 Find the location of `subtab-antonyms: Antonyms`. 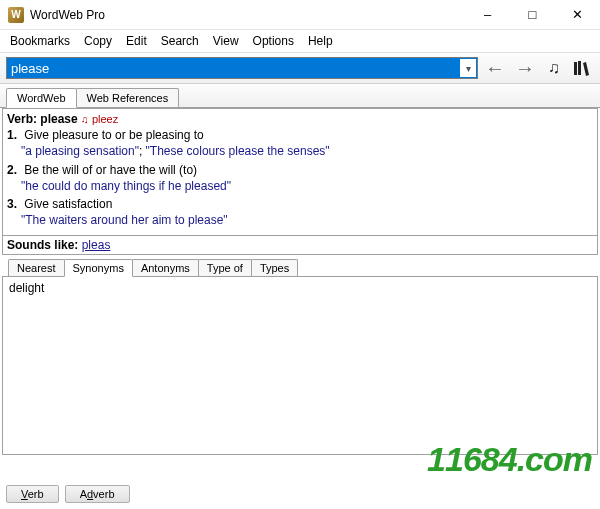

subtab-antonyms: Antonyms is located at coordinates (166, 268).